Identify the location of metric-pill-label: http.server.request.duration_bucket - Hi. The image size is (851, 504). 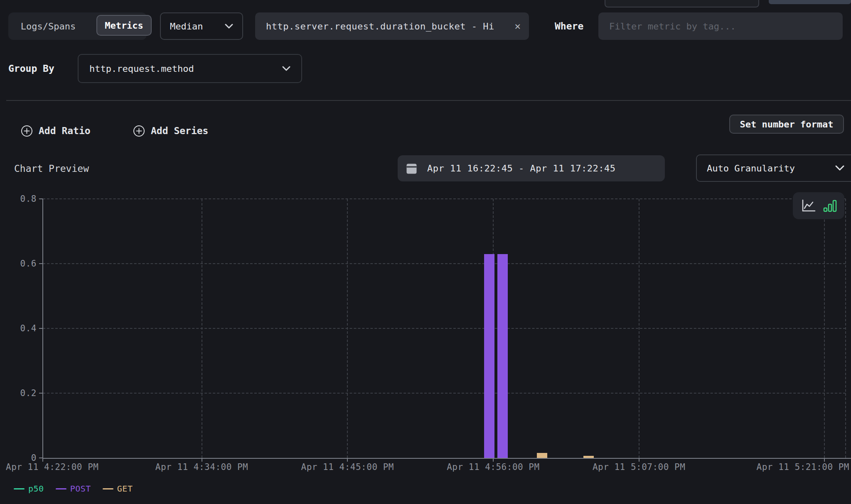
(388, 27).